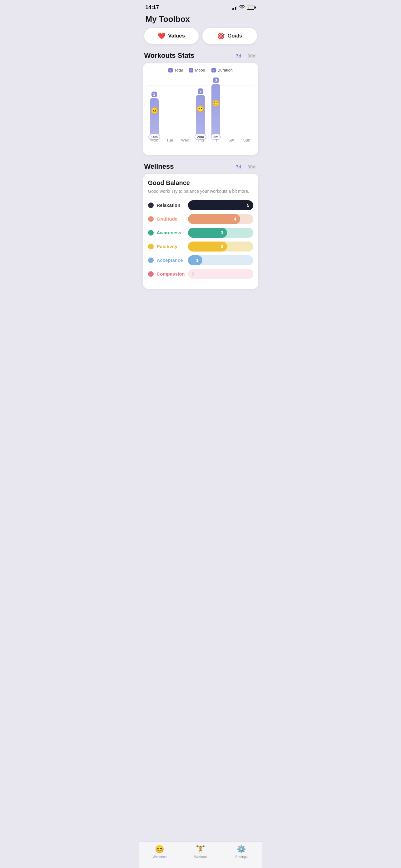 Image resolution: width=401 pixels, height=868 pixels. Describe the element at coordinates (152, 7) in the screenshot. I see `status-time: 14:17` at that location.